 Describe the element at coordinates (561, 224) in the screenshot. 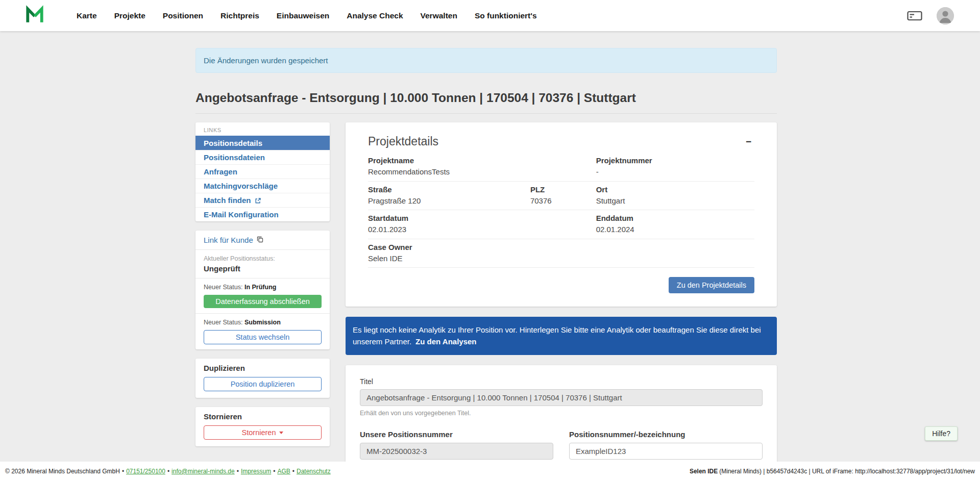

I see `project-row: Startdatum 02.01.2023 Enddatum 02.01.202…` at that location.